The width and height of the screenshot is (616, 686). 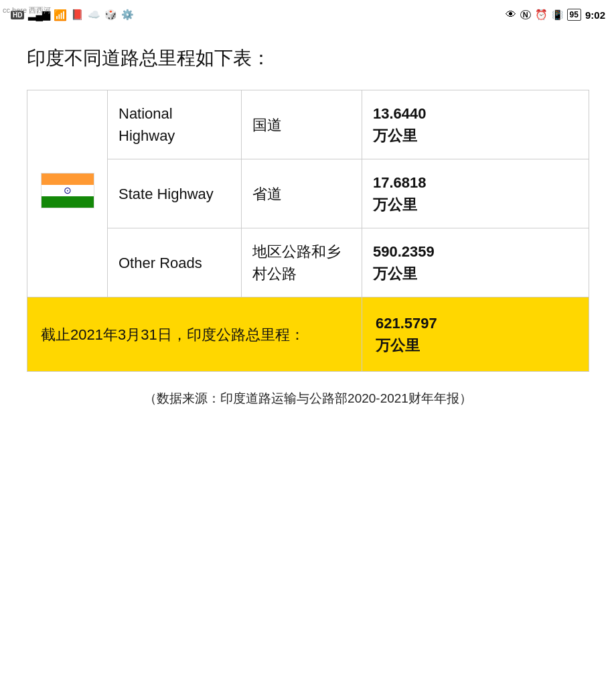 I want to click on page-title: 印度不同道路总里程如下表：, so click(x=308, y=58).